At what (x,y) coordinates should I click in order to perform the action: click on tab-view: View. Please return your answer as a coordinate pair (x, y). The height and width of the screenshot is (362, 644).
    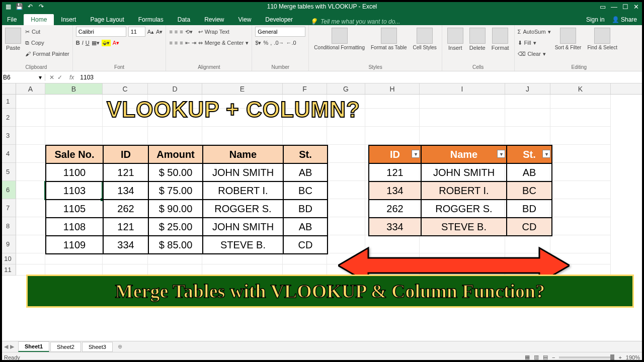
    Looking at the image, I should click on (245, 20).